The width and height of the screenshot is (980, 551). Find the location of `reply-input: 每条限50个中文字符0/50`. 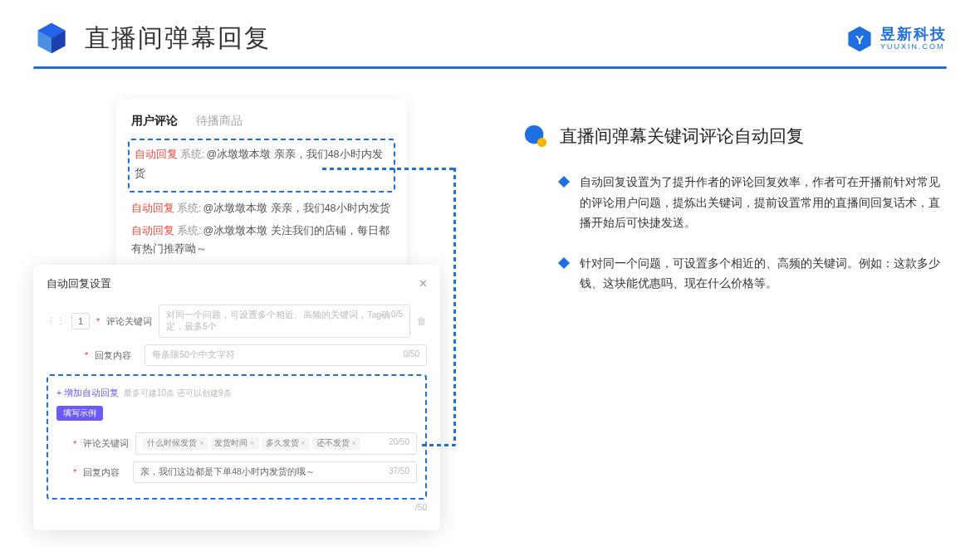

reply-input: 每条限50个中文字符0/50 is located at coordinates (286, 355).